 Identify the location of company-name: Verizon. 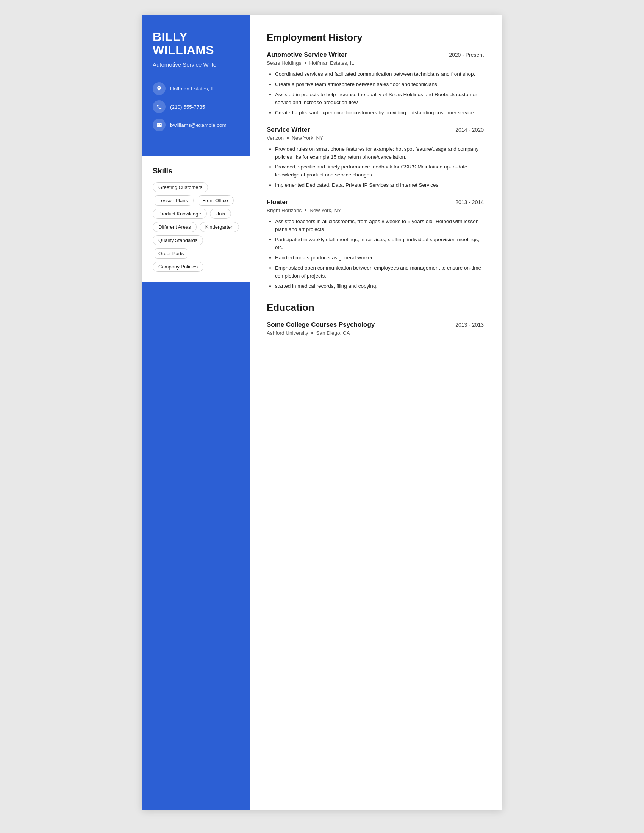
(275, 138).